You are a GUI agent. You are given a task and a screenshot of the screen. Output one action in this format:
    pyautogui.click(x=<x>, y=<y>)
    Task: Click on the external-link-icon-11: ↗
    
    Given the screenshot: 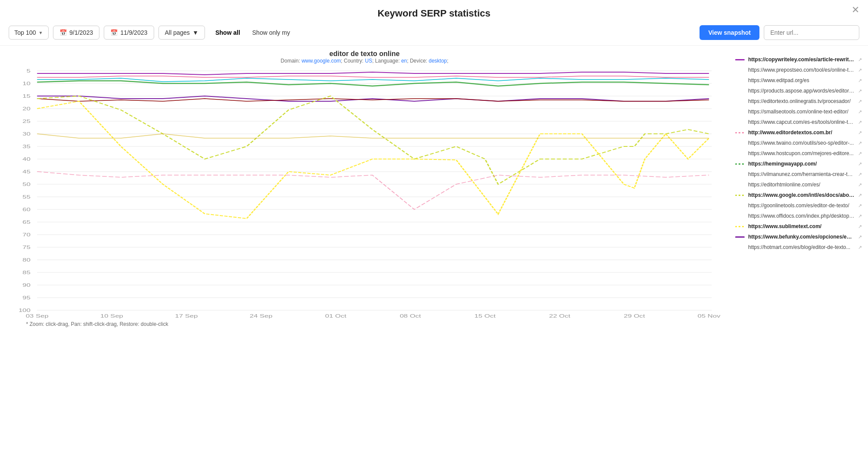 What is the action you would take?
    pyautogui.click(x=860, y=164)
    